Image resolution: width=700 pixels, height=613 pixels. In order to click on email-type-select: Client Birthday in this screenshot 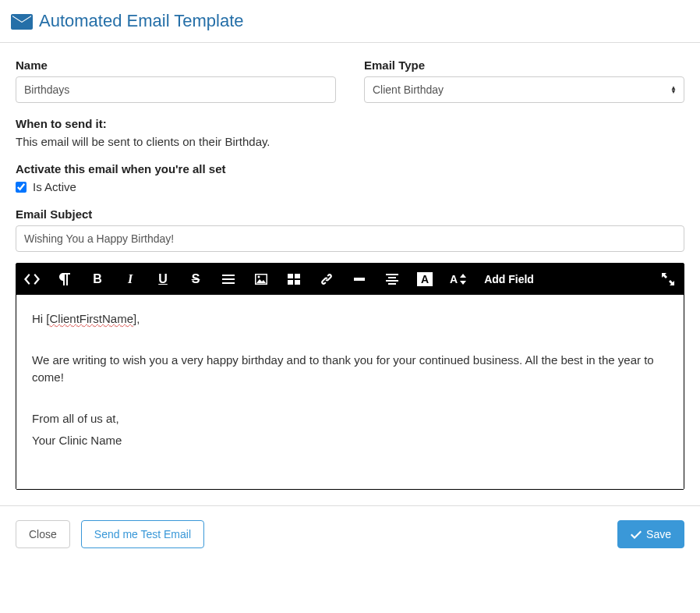, I will do `click(524, 90)`.